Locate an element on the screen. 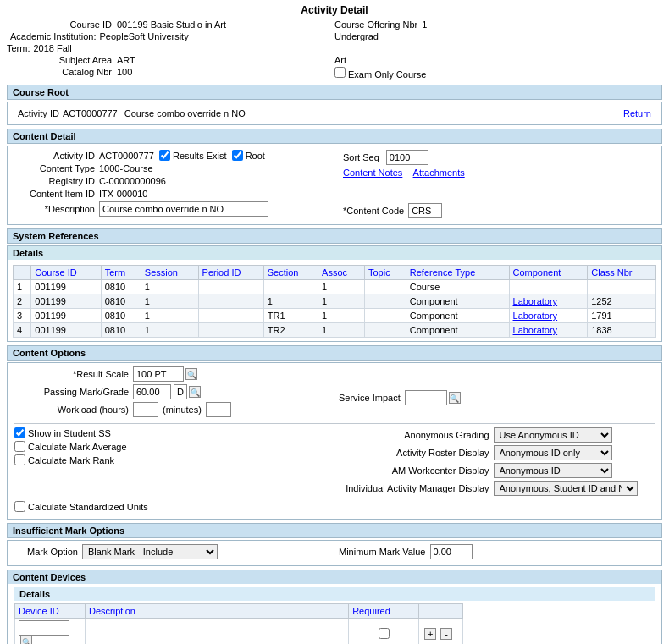 Image resolution: width=669 pixels, height=644 pixels. content-code-input is located at coordinates (425, 211).